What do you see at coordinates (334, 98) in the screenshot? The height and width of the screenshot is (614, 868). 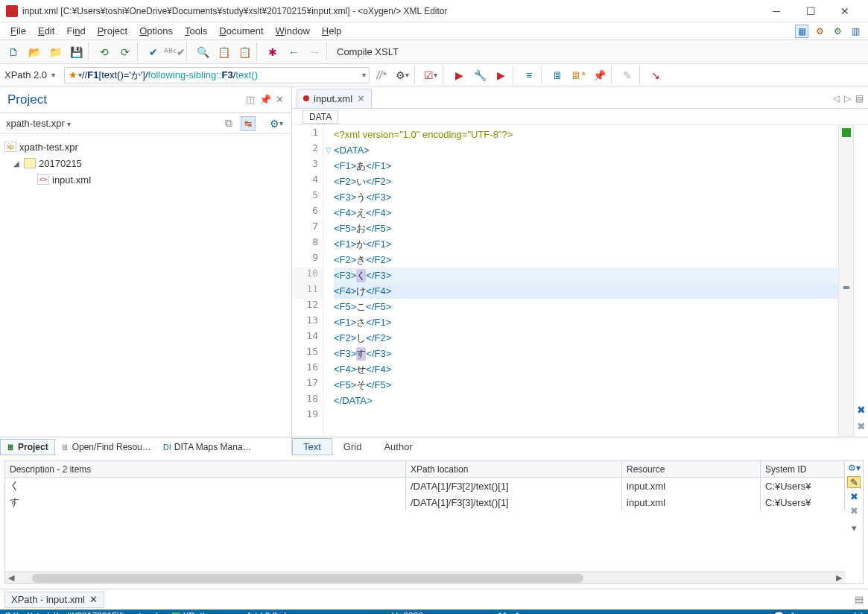 I see `editor-tab-input: input.xml ✕` at bounding box center [334, 98].